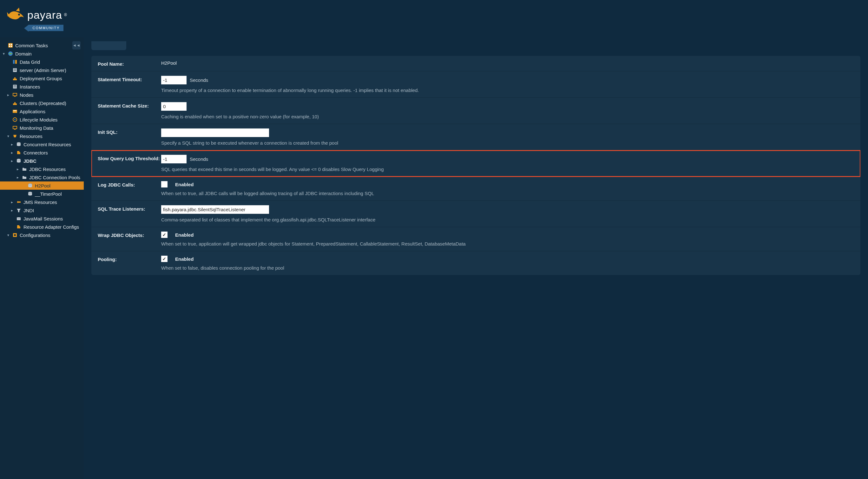 This screenshot has height=479, width=868. What do you see at coordinates (42, 177) in the screenshot?
I see `nav-item-jdbc-connection-pools: ►JDBC Connection Pools` at bounding box center [42, 177].